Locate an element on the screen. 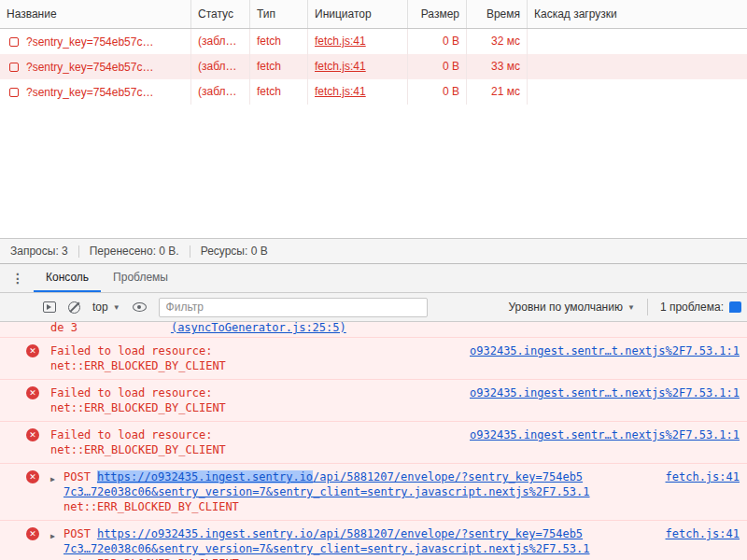 The height and width of the screenshot is (560, 747). column-header-initiator: Инициатор is located at coordinates (359, 14).